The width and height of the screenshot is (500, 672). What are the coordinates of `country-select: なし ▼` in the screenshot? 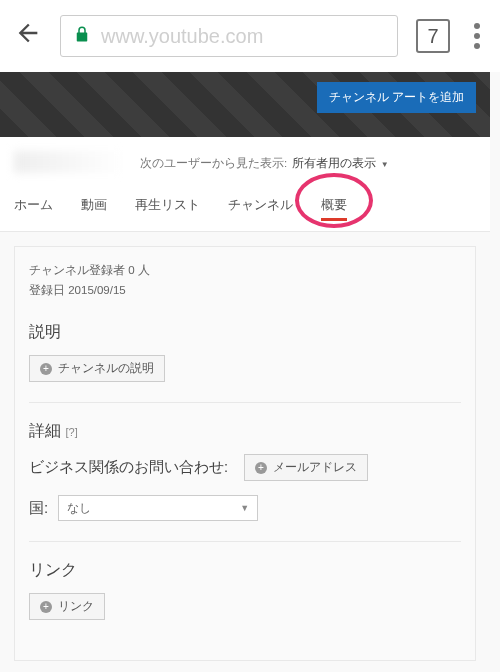 It's located at (158, 508).